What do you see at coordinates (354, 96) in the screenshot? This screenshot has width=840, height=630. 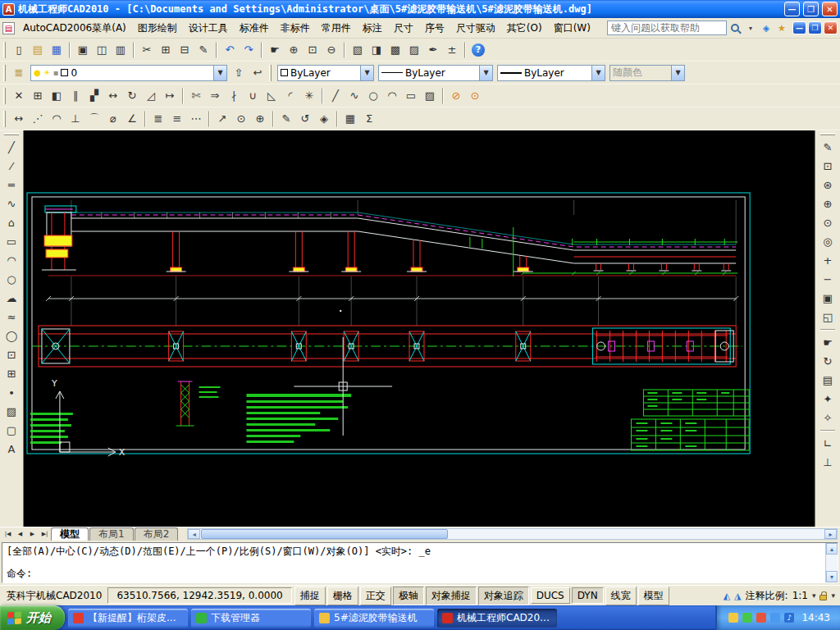 I see `polyline-icon: ∿` at bounding box center [354, 96].